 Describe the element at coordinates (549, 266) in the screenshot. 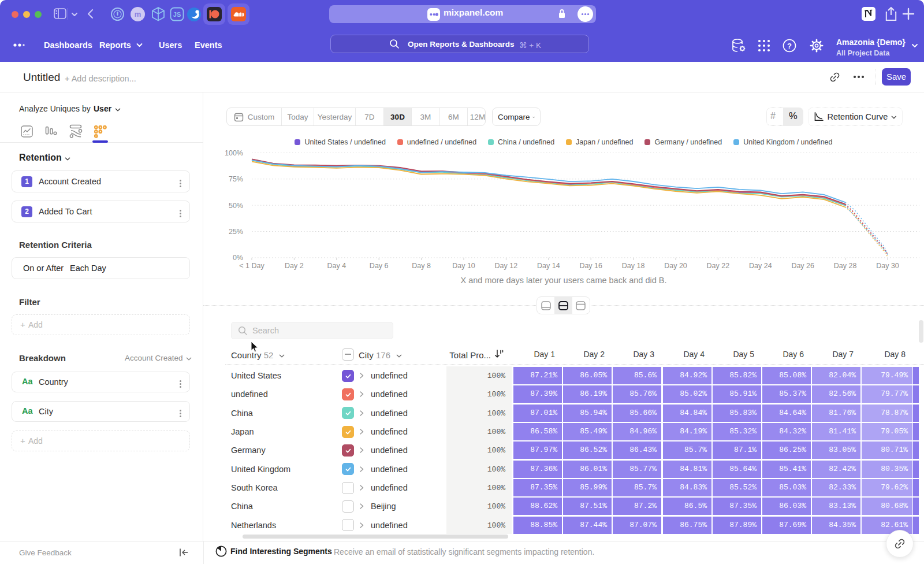

I see `svg-text: Day 14` at that location.